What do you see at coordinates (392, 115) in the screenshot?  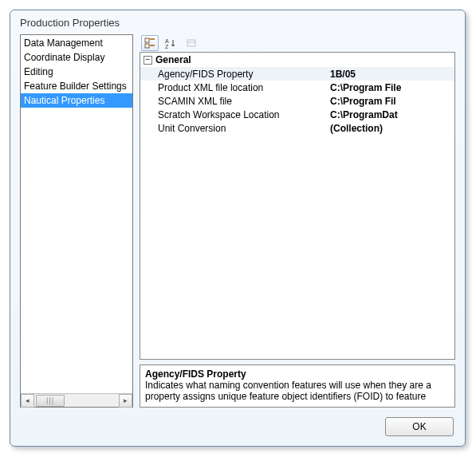 I see `property-value: C:\ProgramDat` at bounding box center [392, 115].